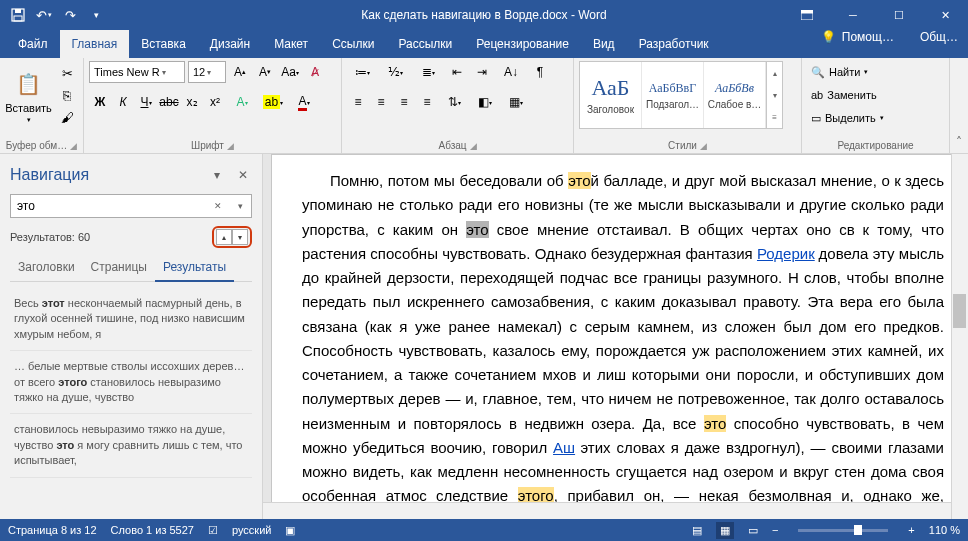  What do you see at coordinates (774, 73) in the screenshot?
I see `gallery-up-icon: ▴` at bounding box center [774, 73].